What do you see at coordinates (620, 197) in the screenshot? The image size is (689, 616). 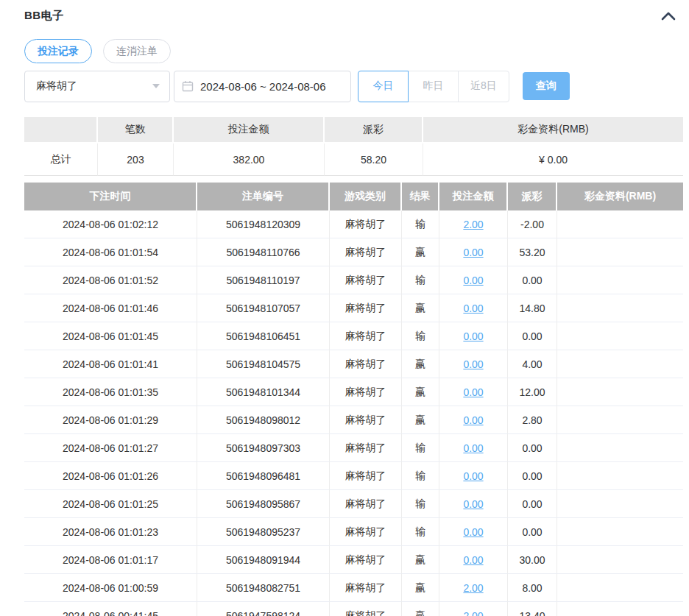 I see `col-header-bonus: 彩金资料(RMB)` at bounding box center [620, 197].